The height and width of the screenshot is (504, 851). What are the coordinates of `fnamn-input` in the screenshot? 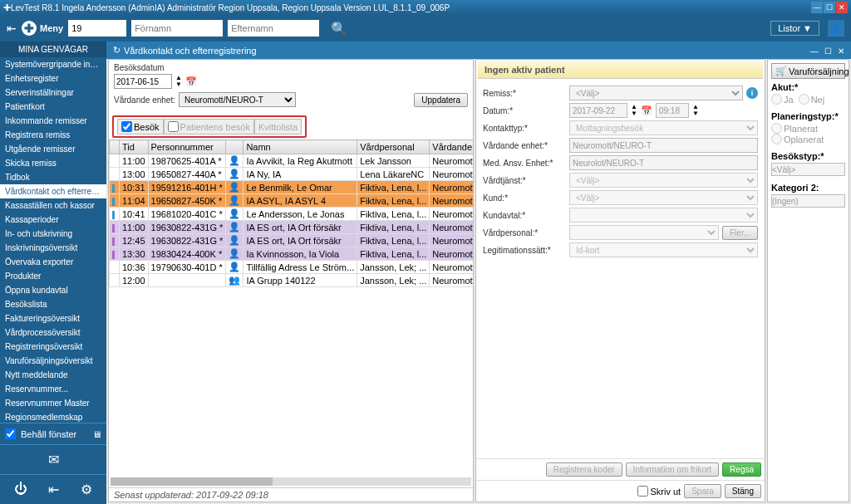 It's located at (177, 28).